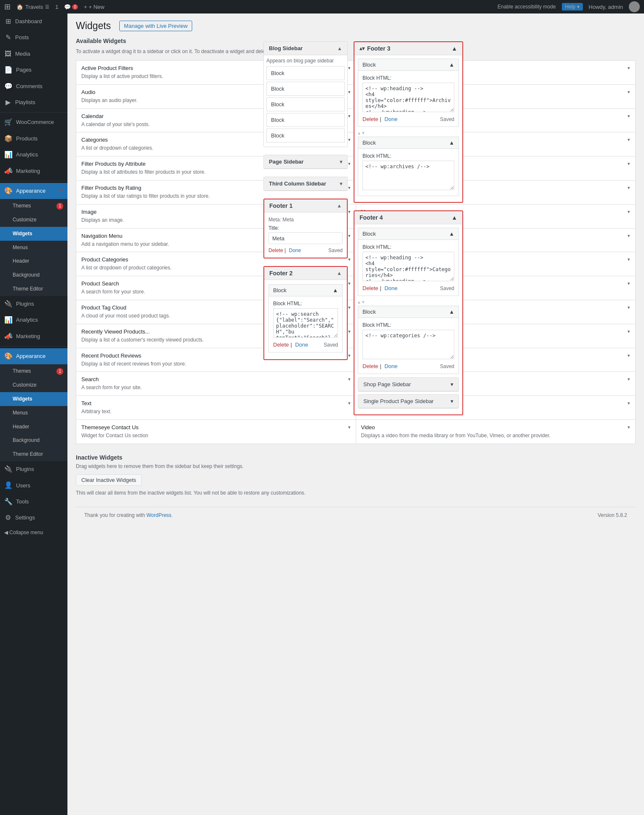 The image size is (644, 815). What do you see at coordinates (454, 48) in the screenshot?
I see `footer3-toggle: ▲` at bounding box center [454, 48].